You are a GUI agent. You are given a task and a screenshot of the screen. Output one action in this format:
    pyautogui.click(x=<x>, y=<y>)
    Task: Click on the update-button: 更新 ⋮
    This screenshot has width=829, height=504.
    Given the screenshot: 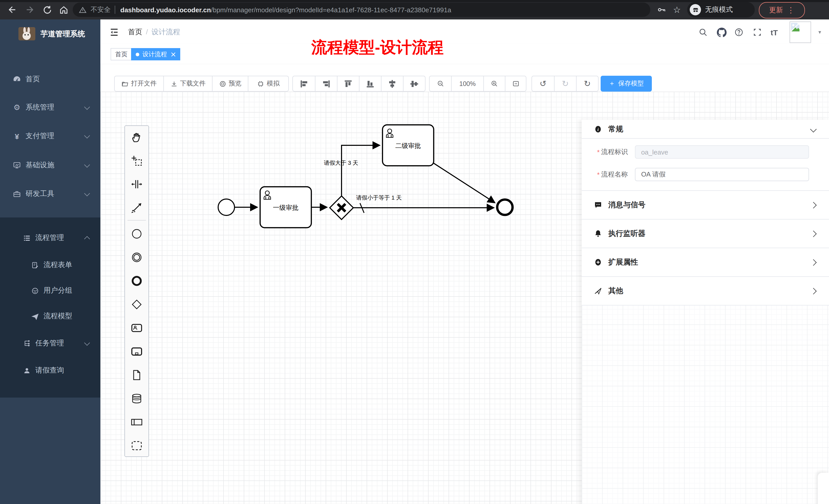 What is the action you would take?
    pyautogui.click(x=782, y=10)
    